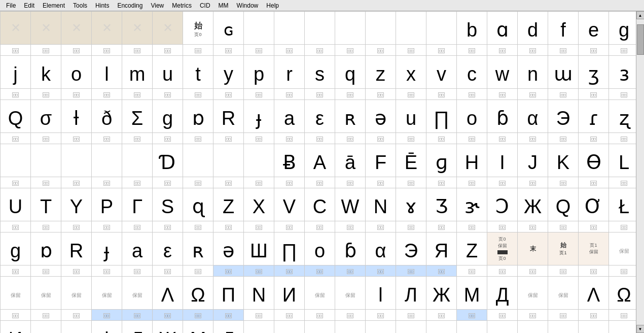  What do you see at coordinates (533, 160) in the screenshot?
I see `glyph-cell: J` at bounding box center [533, 160].